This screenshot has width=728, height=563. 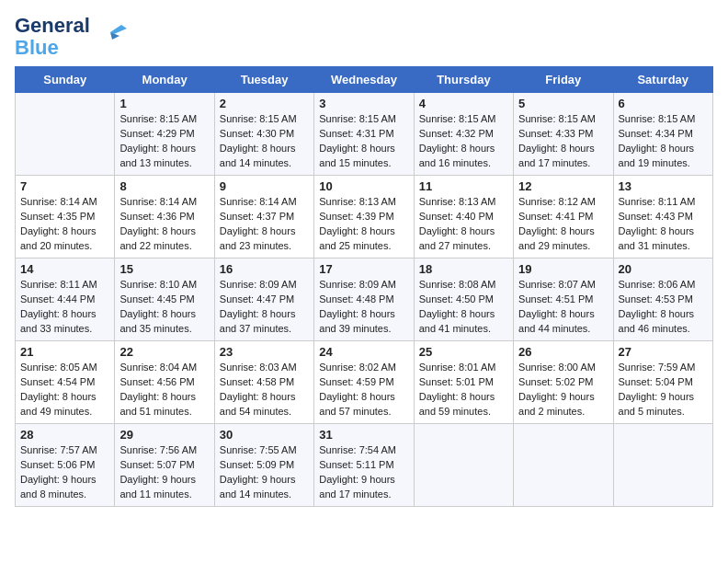 I want to click on calendar-week-row: 14Sunrise: 8:11 AMSunset: 4:44 PMDayligh…, so click(x=364, y=300).